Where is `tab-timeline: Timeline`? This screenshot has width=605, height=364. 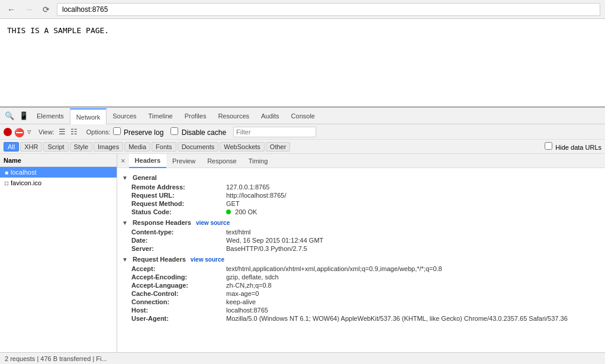
tab-timeline: Timeline is located at coordinates (161, 116).